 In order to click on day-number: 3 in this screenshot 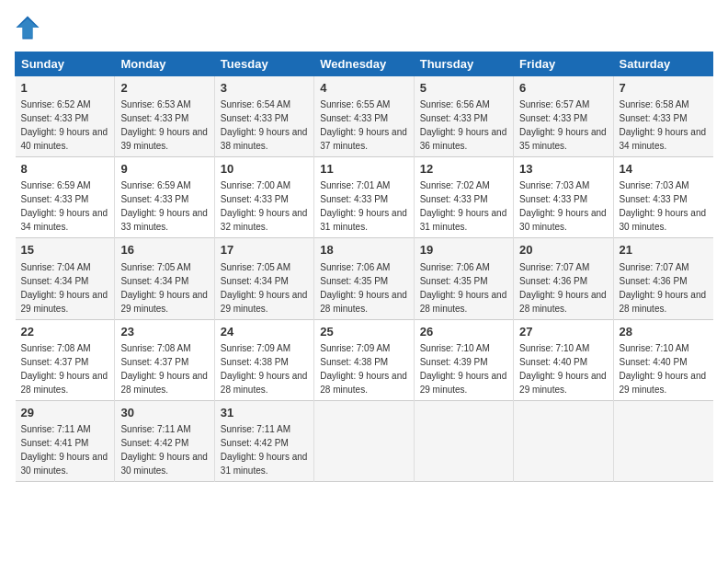, I will do `click(265, 88)`.